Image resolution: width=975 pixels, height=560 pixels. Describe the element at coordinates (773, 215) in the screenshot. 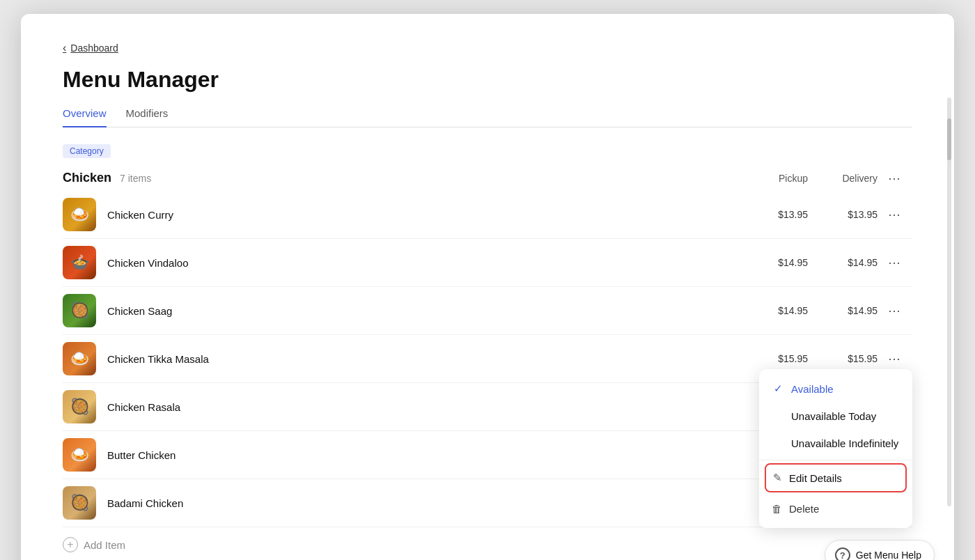

I see `item-pickup-price: $13.95` at that location.